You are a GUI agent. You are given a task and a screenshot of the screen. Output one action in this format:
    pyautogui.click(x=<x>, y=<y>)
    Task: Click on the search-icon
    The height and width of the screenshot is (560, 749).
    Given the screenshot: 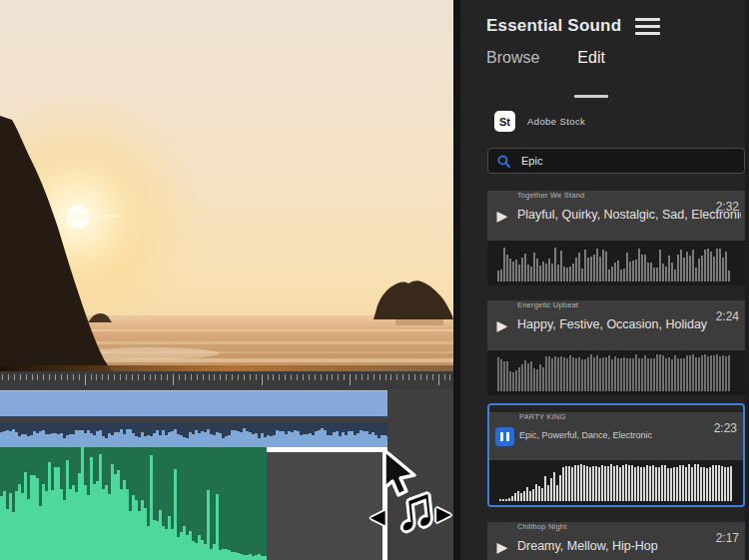 What is the action you would take?
    pyautogui.click(x=503, y=162)
    